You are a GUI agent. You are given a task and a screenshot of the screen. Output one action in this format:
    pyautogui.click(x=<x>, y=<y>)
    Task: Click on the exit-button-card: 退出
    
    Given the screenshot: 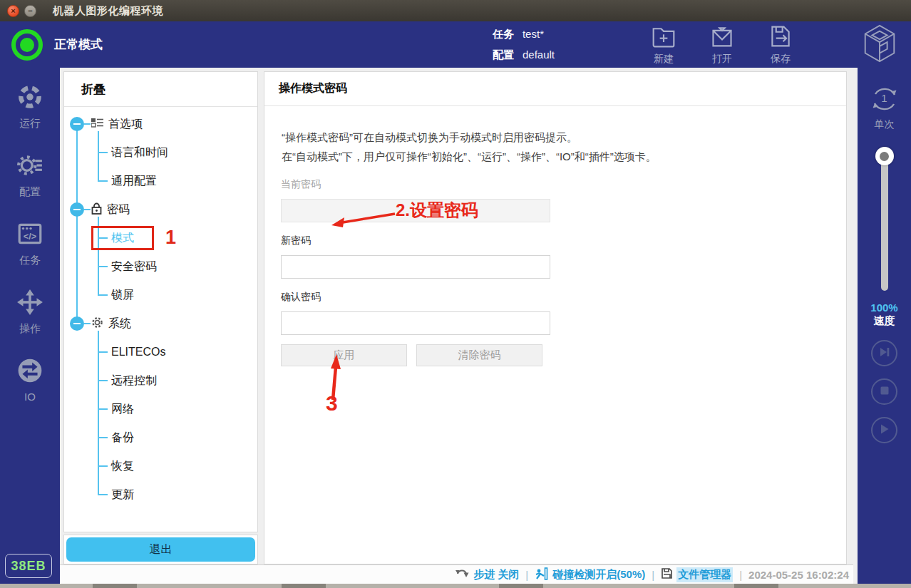 What is the action you would take?
    pyautogui.click(x=161, y=550)
    